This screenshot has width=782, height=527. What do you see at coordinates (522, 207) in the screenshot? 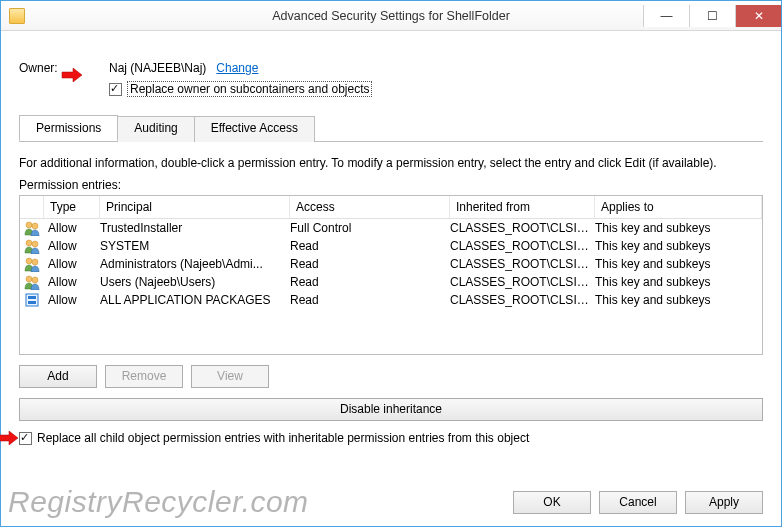
I see `col-header-inherited: Inherited from` at bounding box center [522, 207].